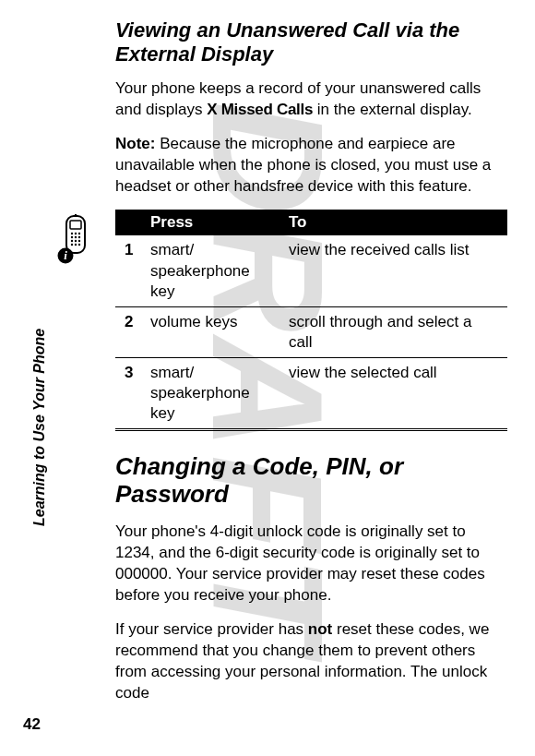 Image resolution: width=535 pixels, height=756 pixels. Describe the element at coordinates (312, 481) in the screenshot. I see `section-heading-2: Changing a Code, PIN, or Password` at that location.